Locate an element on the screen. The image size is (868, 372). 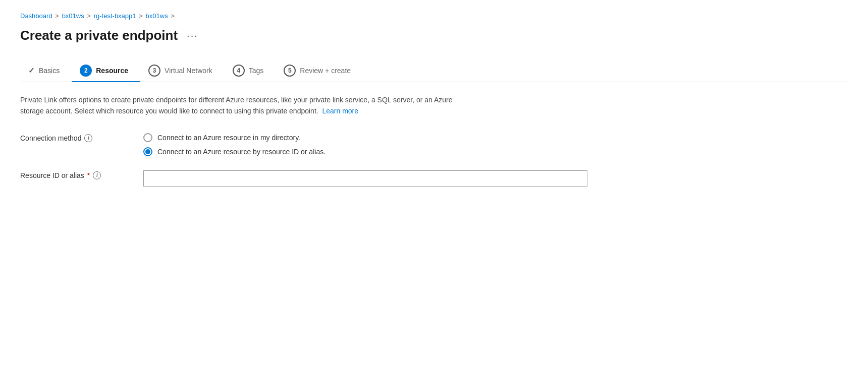
virtual-network-circle: 3 is located at coordinates (154, 71).